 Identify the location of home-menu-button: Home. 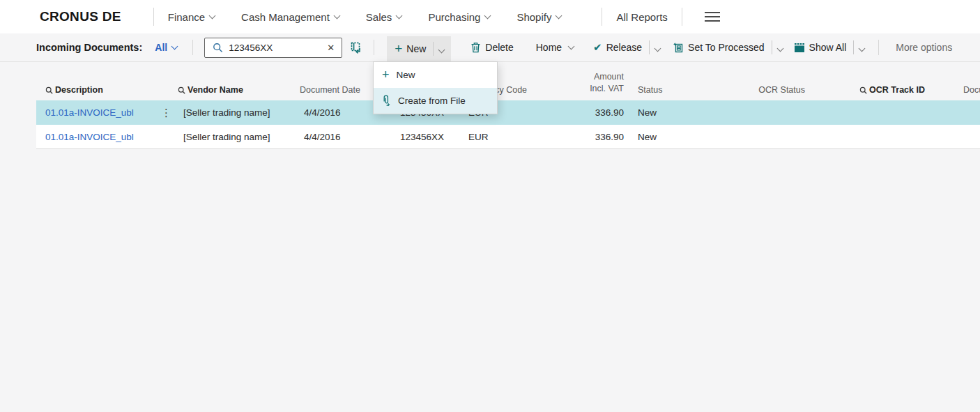
(554, 47).